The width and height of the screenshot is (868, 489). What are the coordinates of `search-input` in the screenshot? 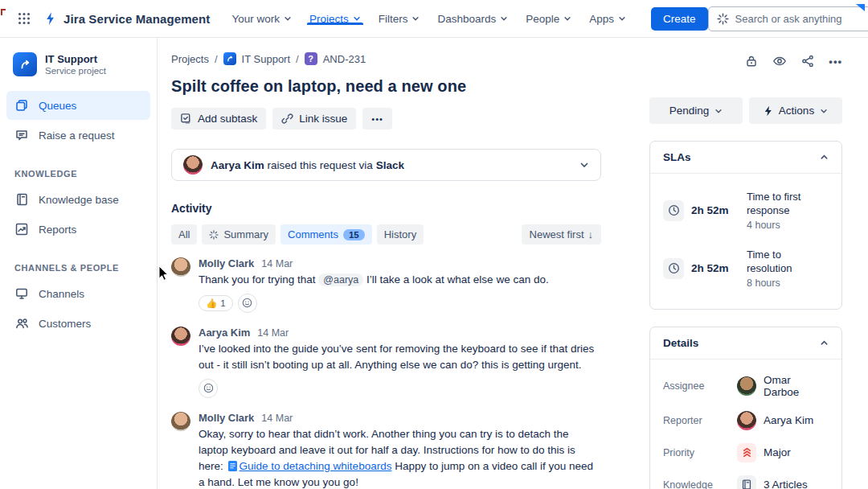 It's located at (802, 19).